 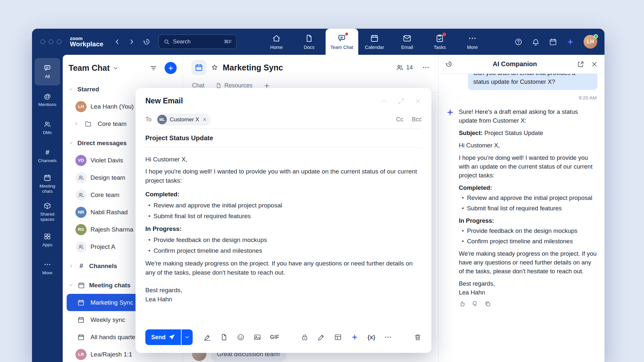 I want to click on send-button: Send, so click(x=163, y=337).